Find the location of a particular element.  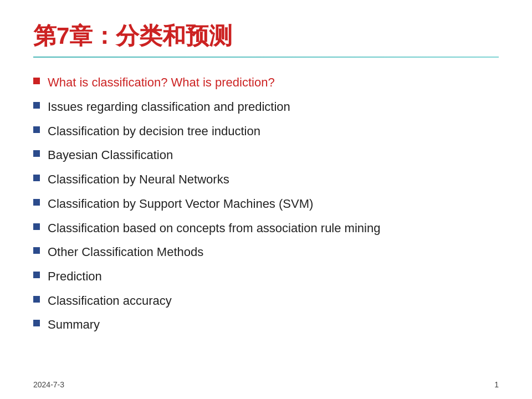

bullet-item-6: Classification based on concepts from as… is located at coordinates (266, 228).